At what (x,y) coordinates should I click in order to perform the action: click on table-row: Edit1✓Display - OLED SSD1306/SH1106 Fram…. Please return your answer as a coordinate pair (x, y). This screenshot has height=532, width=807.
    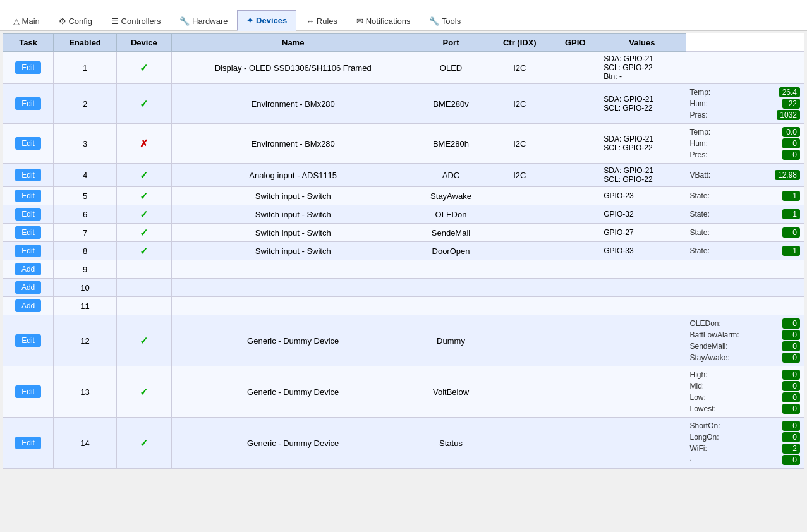
    Looking at the image, I should click on (404, 68).